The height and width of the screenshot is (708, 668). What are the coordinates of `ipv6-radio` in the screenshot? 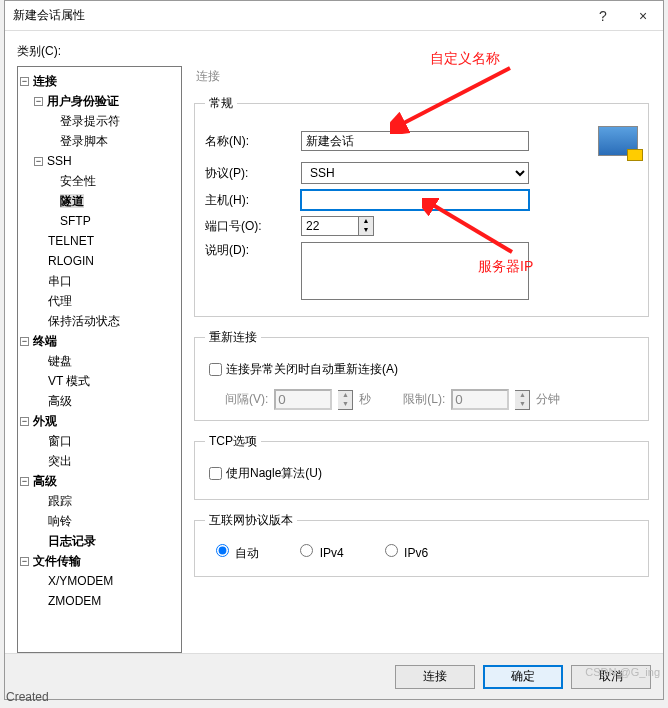 It's located at (392, 550).